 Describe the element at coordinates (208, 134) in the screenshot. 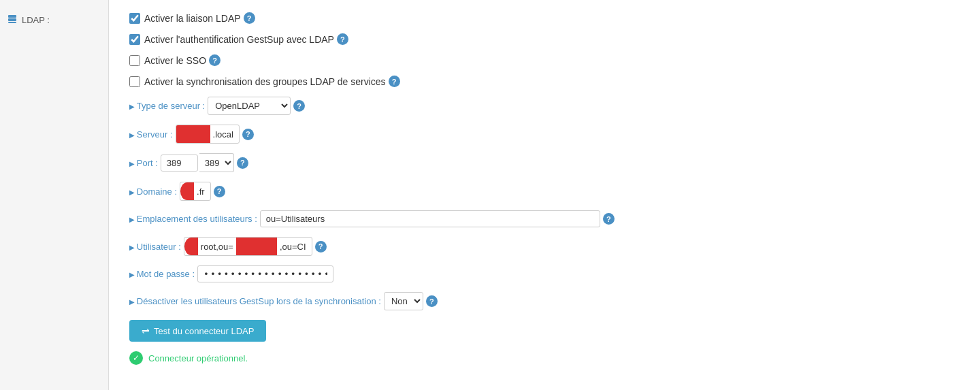

I see `serveur-input-wrapper: .local` at that location.